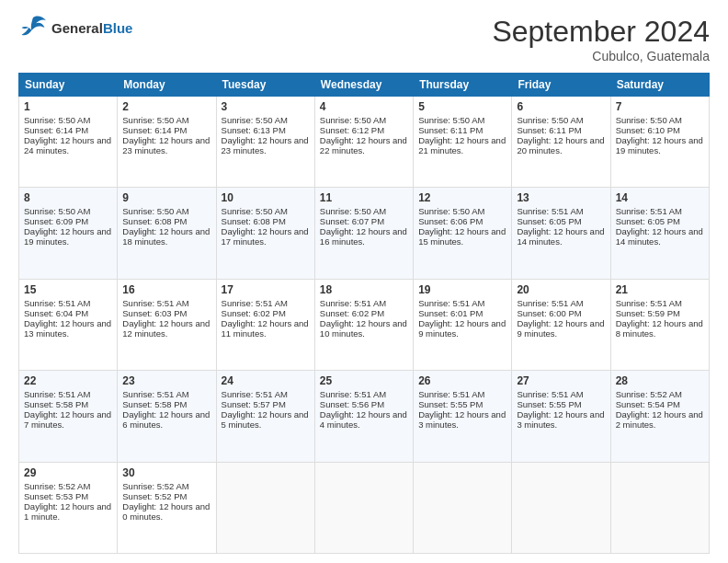 The height and width of the screenshot is (563, 728). Describe the element at coordinates (463, 142) in the screenshot. I see `table-cell: 5 Sunrise: 5:50 AM Sunset: 6:11 PM Dayli…` at that location.